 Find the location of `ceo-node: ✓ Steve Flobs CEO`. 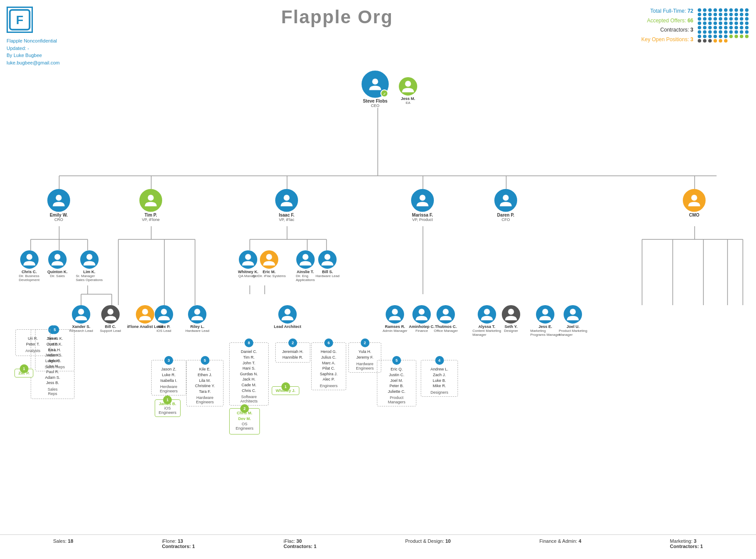

ceo-node: ✓ Steve Flobs CEO is located at coordinates (375, 89).